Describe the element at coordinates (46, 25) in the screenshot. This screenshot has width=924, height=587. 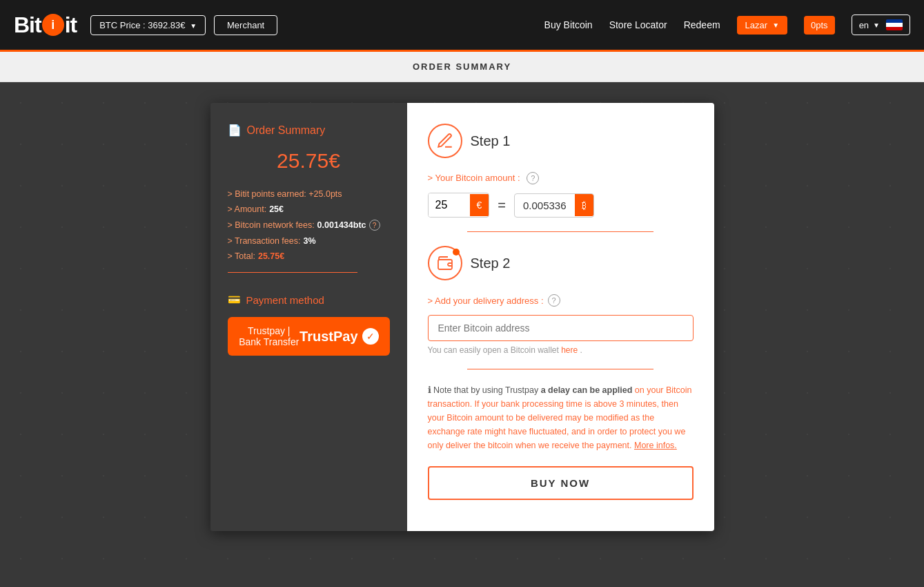
I see `logo: Bit i it` at that location.